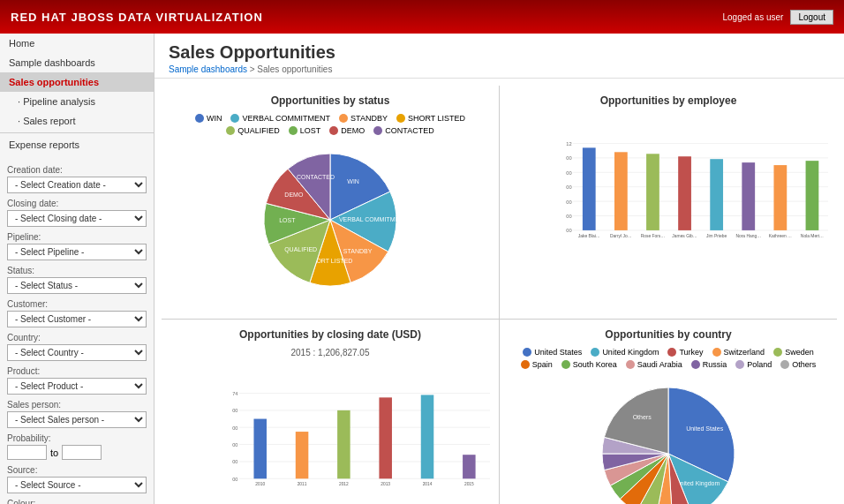  I want to click on svg-text: 2013, so click(385, 484).